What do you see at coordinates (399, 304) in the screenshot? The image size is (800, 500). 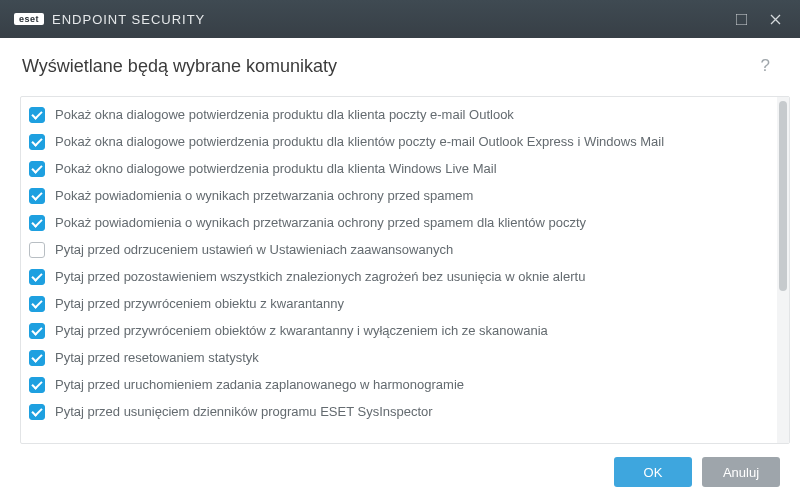 I see `option-row: Pytaj przed przywróceniem obiektu z kwar…` at bounding box center [399, 304].